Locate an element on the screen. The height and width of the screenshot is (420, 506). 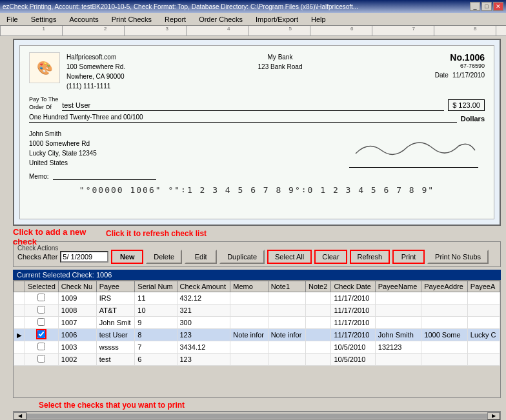
check-date: 11/17/2010 is located at coordinates (469, 75).